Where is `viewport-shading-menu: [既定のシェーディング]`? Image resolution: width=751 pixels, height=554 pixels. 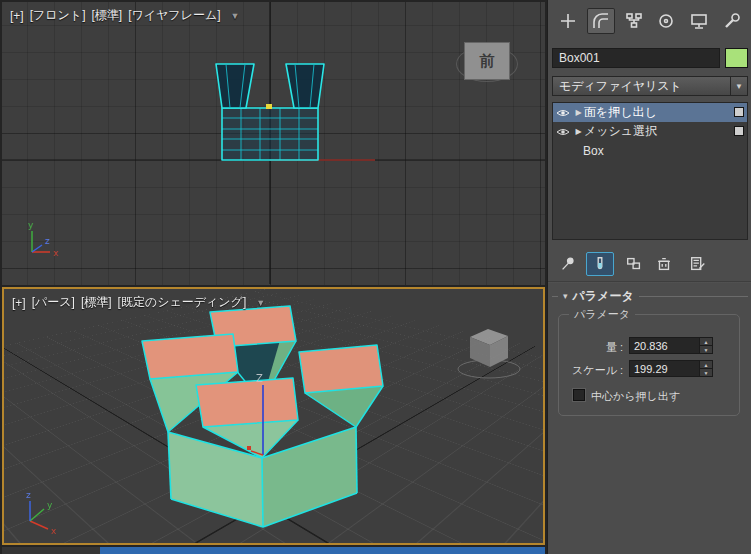 viewport-shading-menu: [既定のシェーディング] is located at coordinates (182, 302).